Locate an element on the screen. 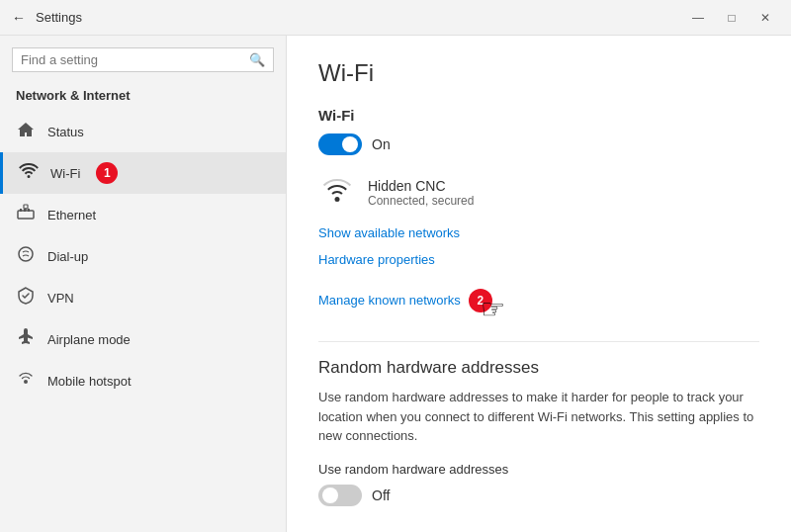 The image size is (791, 532). window-title: Settings is located at coordinates (59, 18).